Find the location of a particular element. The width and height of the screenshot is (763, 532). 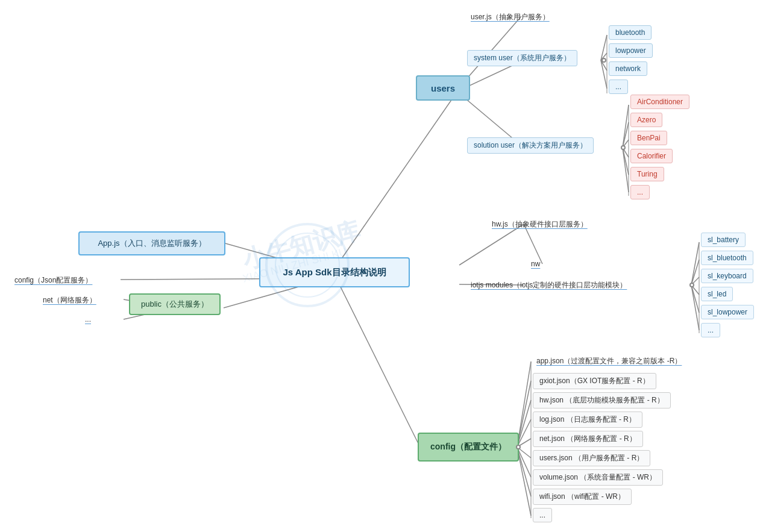

azero-label: Azero is located at coordinates (646, 120).